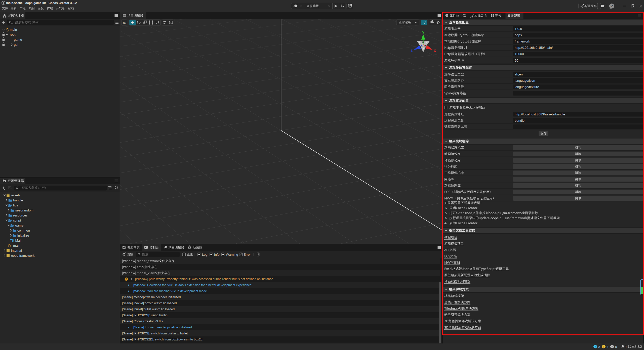 This screenshot has height=350, width=644. Describe the element at coordinates (171, 291) in the screenshot. I see `svg-text:[Window] You are running Vue i: [Window] You are running Vue in developm…` at that location.